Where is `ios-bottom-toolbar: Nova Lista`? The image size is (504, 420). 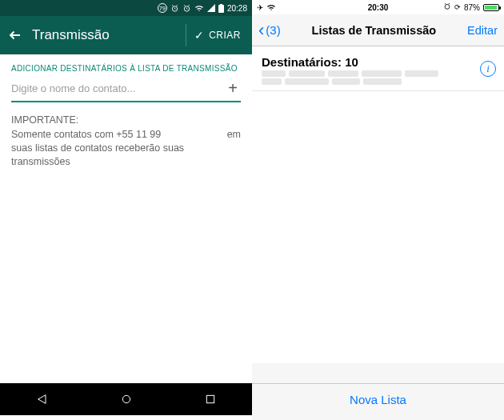 ios-bottom-toolbar: Nova Lista is located at coordinates (378, 399).